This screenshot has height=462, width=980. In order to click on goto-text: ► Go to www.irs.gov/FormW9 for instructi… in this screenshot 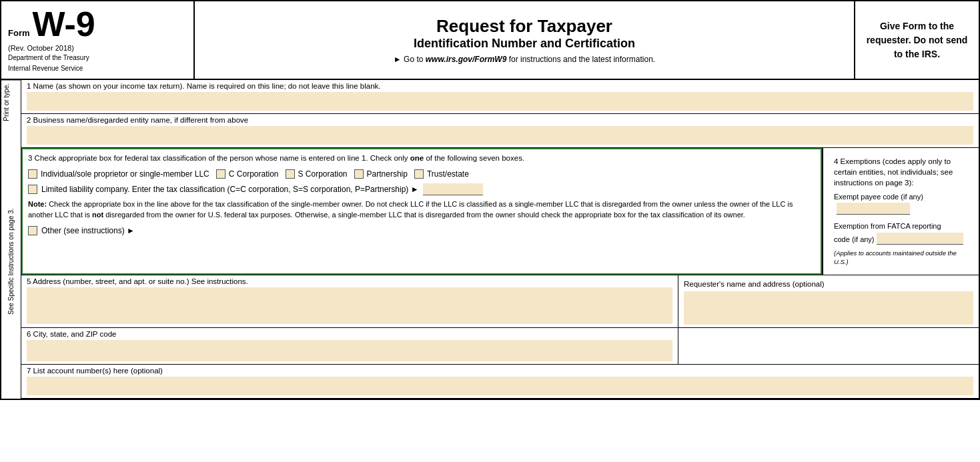, I will do `click(524, 59)`.